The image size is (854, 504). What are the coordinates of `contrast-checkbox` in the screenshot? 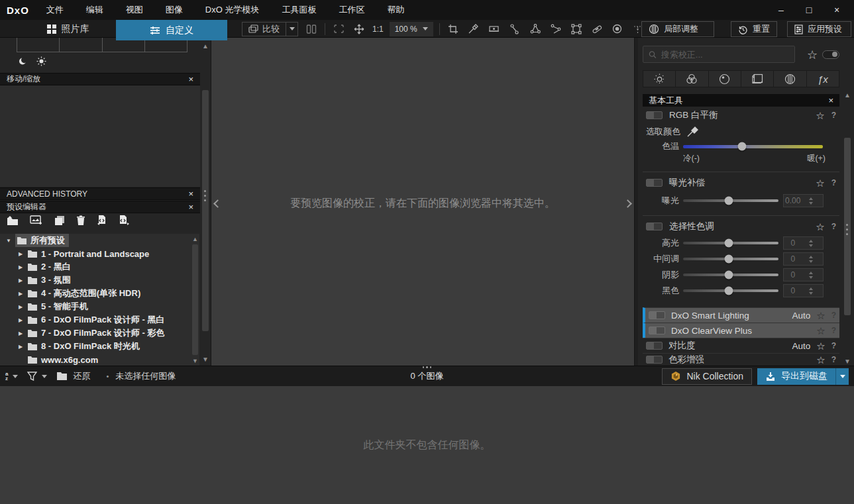 It's located at (655, 346).